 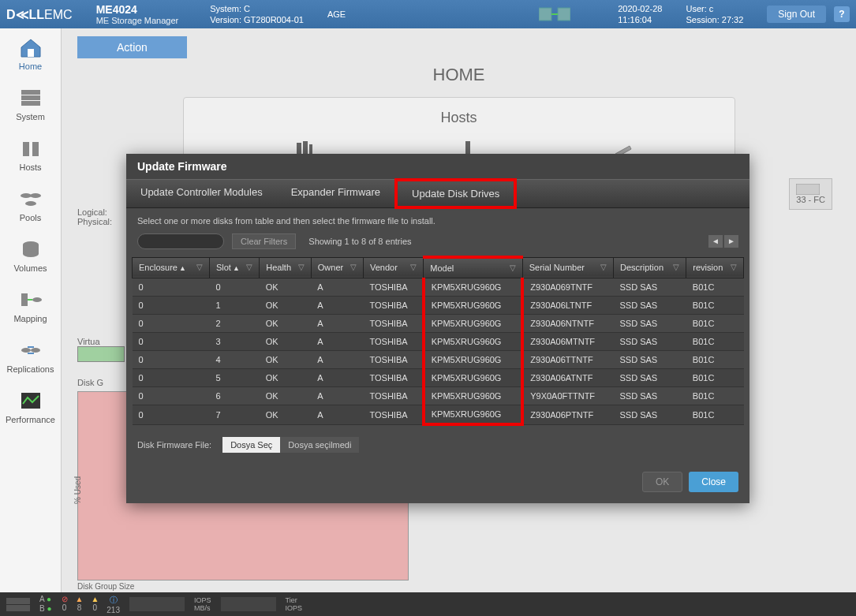 What do you see at coordinates (30, 54) in the screenshot?
I see `sidebar-item-home: Home` at bounding box center [30, 54].